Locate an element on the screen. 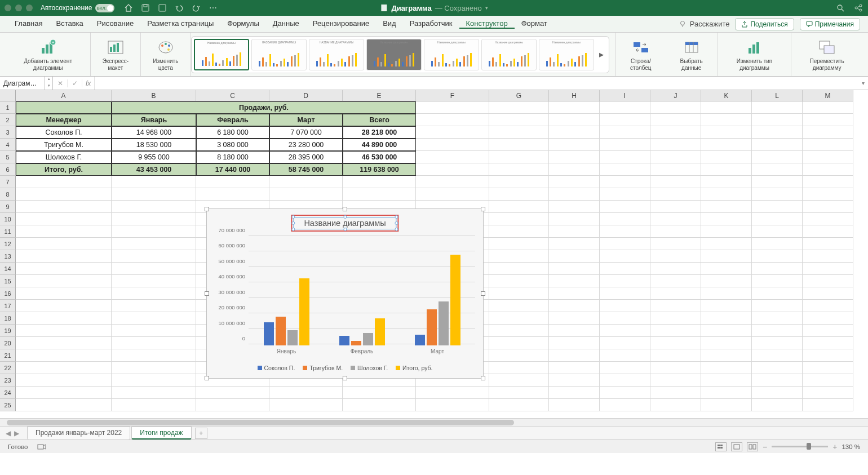 The image size is (868, 475). maximize-icon is located at coordinates (29, 8).